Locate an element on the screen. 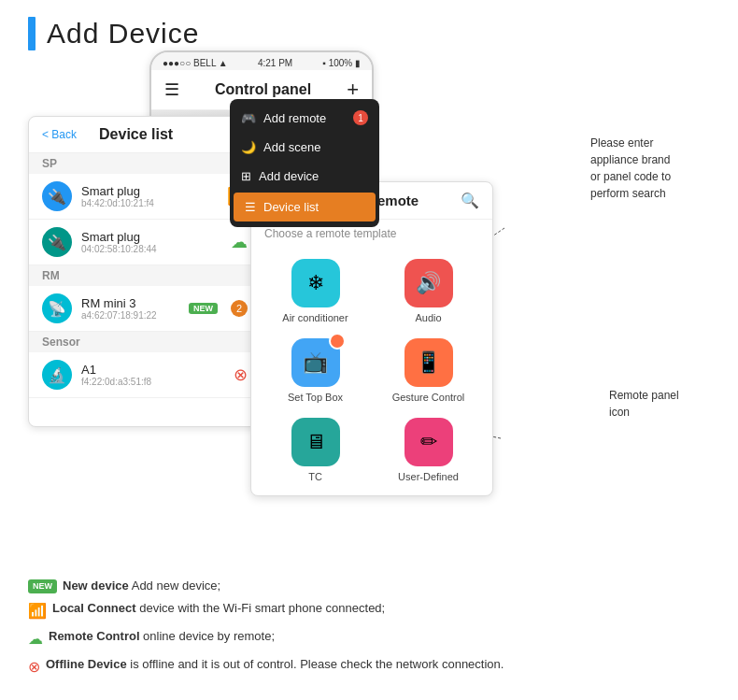  gesture-icon: 📱 is located at coordinates (429, 363).